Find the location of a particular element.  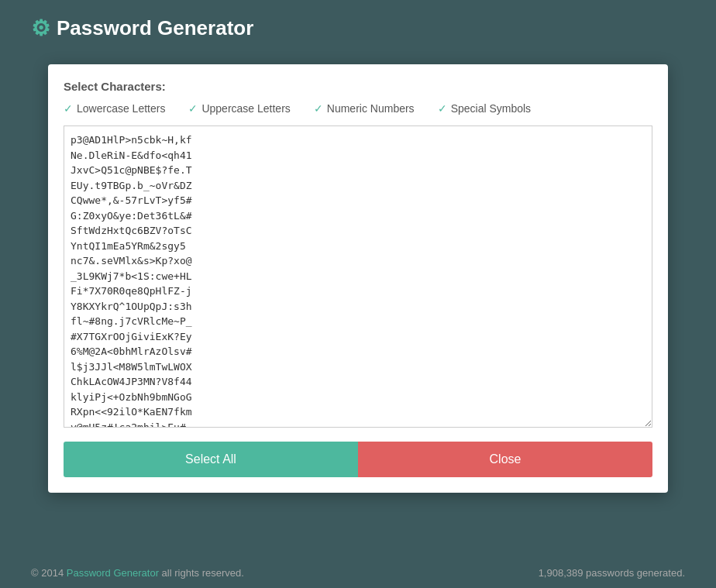

footer: © 2014 Password Generator all rights res… is located at coordinates (358, 573).